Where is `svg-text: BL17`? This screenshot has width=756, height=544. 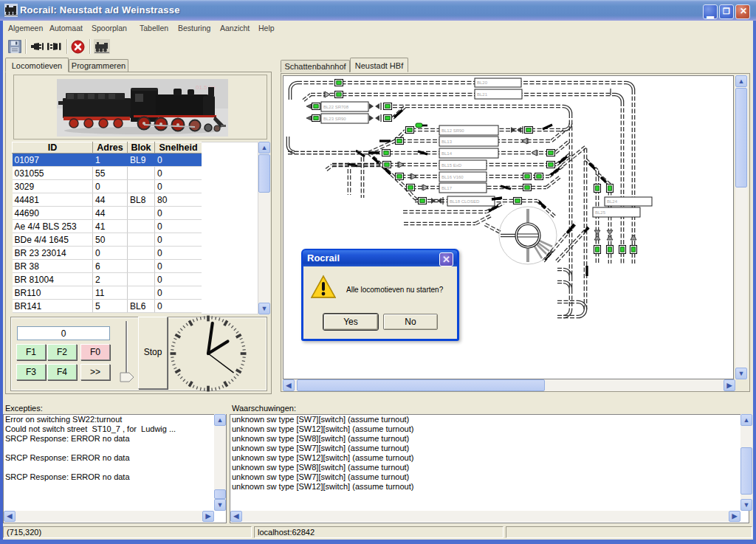 svg-text: BL17 is located at coordinates (447, 188).